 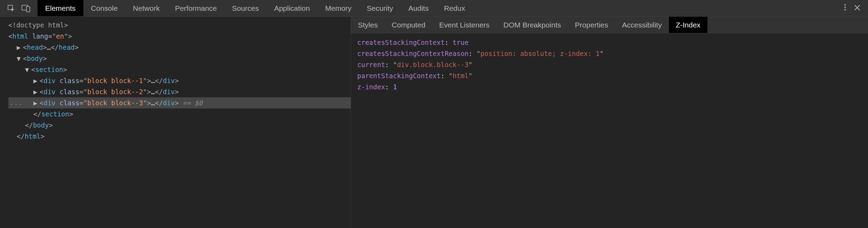 I want to click on stab-accessibility: Accessibility, so click(x=642, y=25).